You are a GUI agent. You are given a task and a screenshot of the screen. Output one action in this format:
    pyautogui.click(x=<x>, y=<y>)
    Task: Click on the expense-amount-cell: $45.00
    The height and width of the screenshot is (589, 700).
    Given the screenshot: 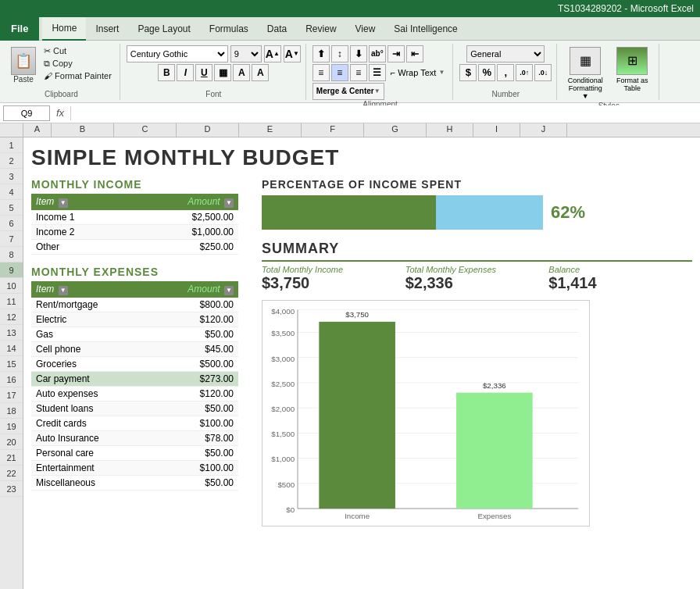 What is the action you would take?
    pyautogui.click(x=194, y=350)
    